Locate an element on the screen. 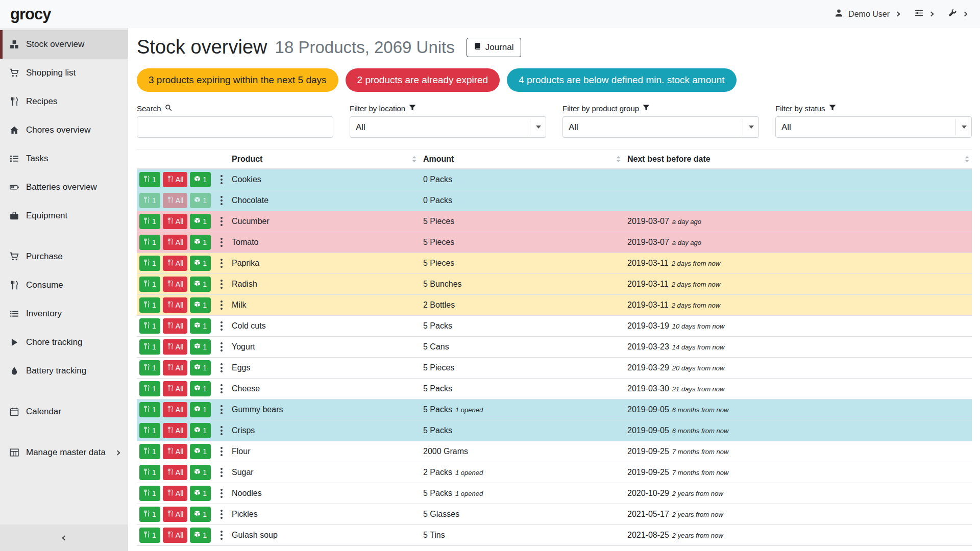  user-menu: Demo User is located at coordinates (867, 14).